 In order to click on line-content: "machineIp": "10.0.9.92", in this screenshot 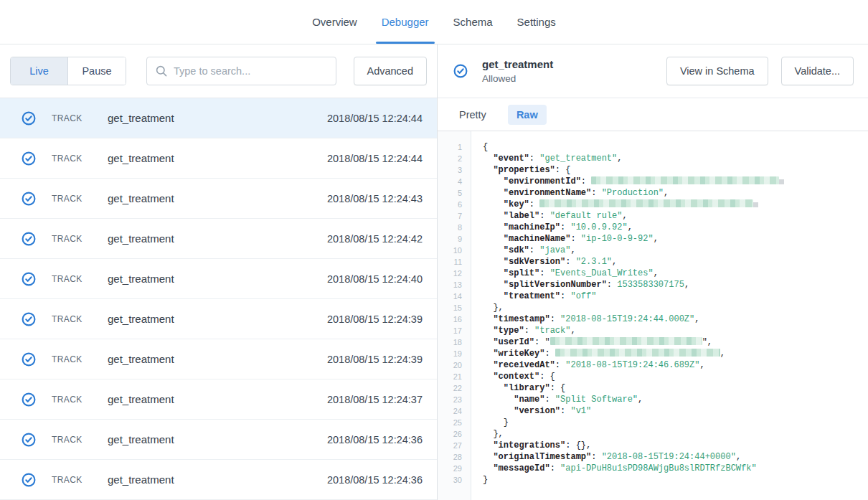, I will do `click(558, 227)`.